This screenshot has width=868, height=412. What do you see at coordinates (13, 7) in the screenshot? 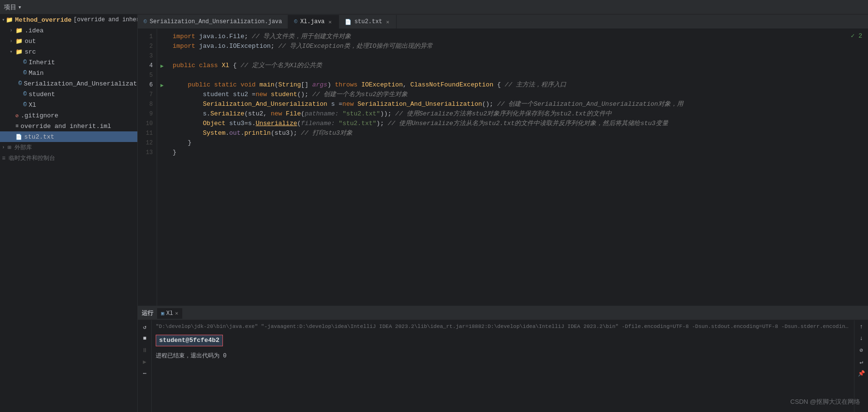
I see `project-dropdown: 项目 ▾` at bounding box center [13, 7].